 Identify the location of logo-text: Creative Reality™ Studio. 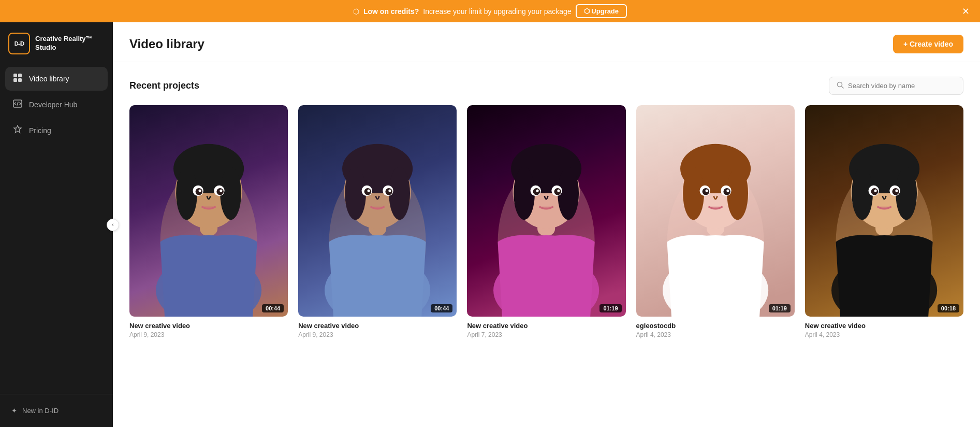
(64, 44).